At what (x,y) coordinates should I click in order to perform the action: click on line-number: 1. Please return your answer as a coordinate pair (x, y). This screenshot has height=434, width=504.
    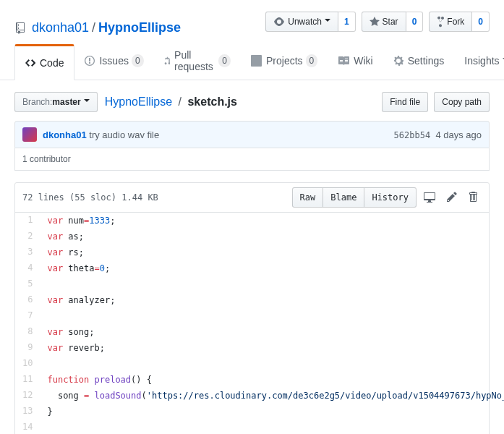
    Looking at the image, I should click on (27, 221).